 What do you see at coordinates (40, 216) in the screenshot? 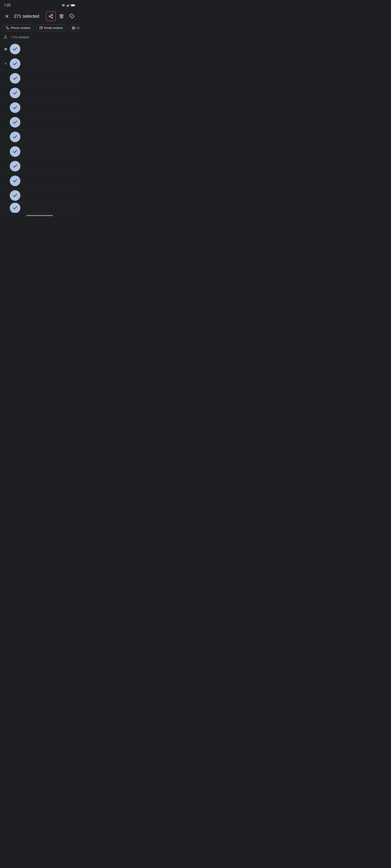
I see `home-indicator` at bounding box center [40, 216].